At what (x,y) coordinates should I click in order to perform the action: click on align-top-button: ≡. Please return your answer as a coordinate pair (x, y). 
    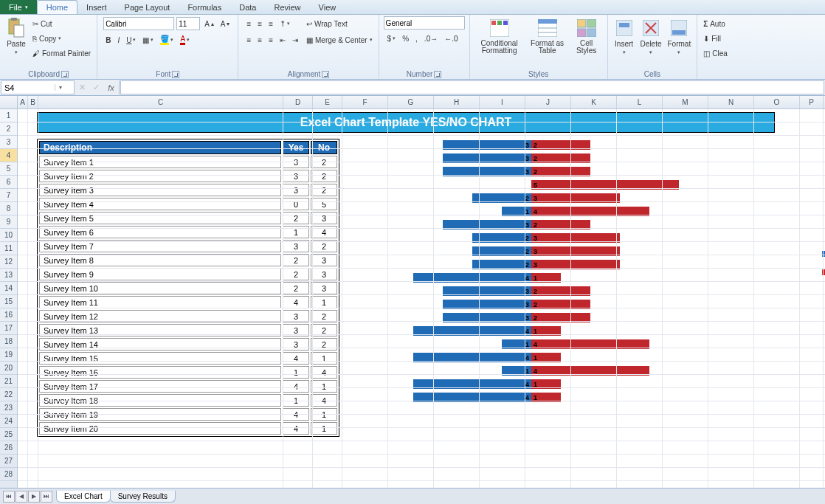
    Looking at the image, I should click on (249, 24).